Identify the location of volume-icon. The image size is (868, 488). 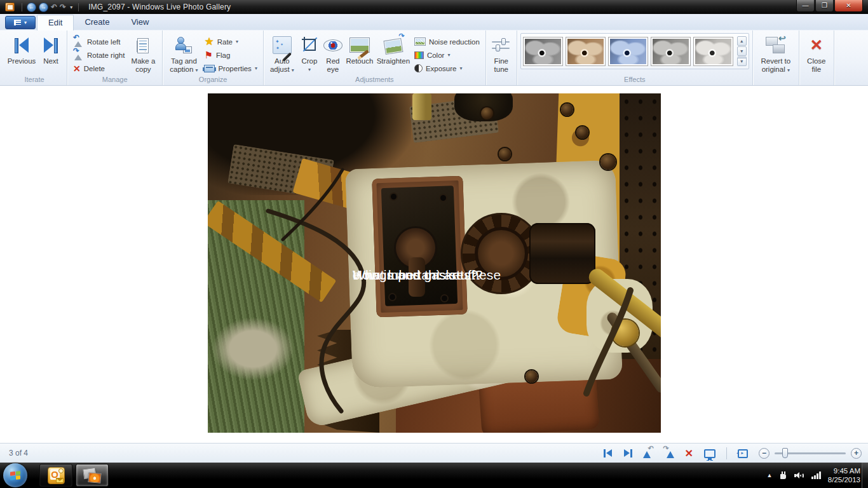
(799, 475).